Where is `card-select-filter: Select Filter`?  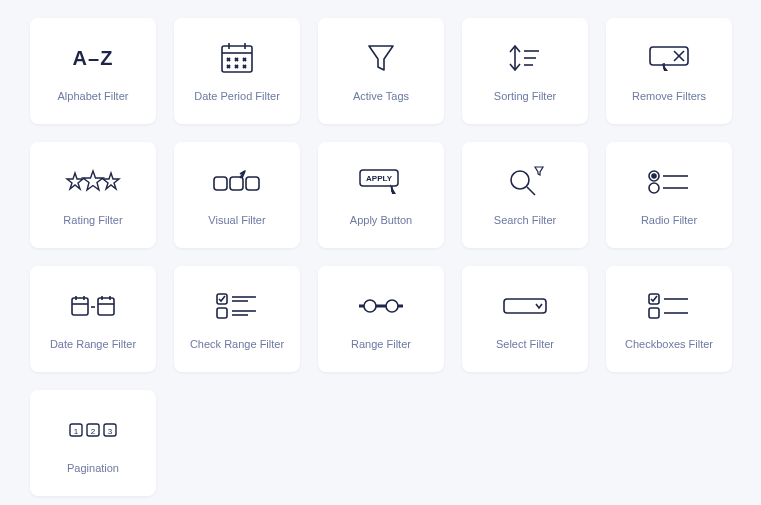
card-select-filter: Select Filter is located at coordinates (525, 319).